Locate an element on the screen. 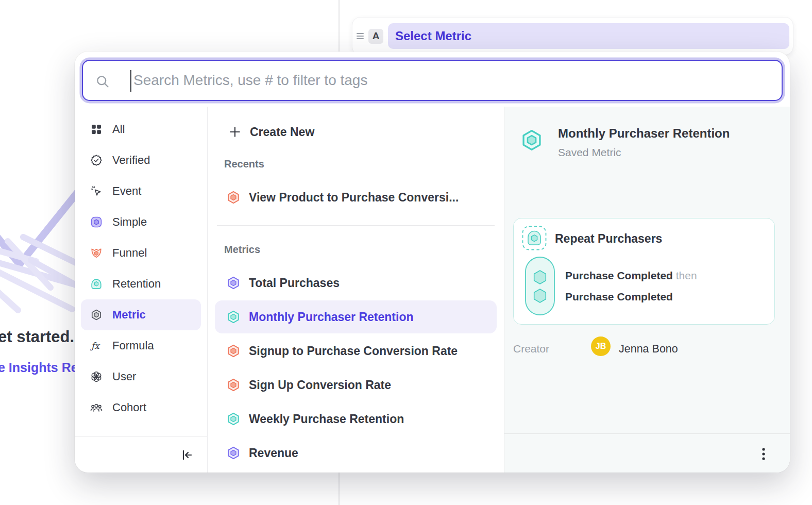  insights-report-link: e Insights Re is located at coordinates (39, 368).